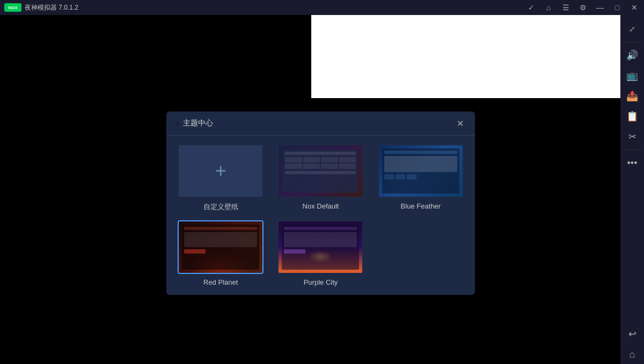 The height and width of the screenshot is (364, 644). Describe the element at coordinates (600, 8) in the screenshot. I see `minimize-button: —` at that location.